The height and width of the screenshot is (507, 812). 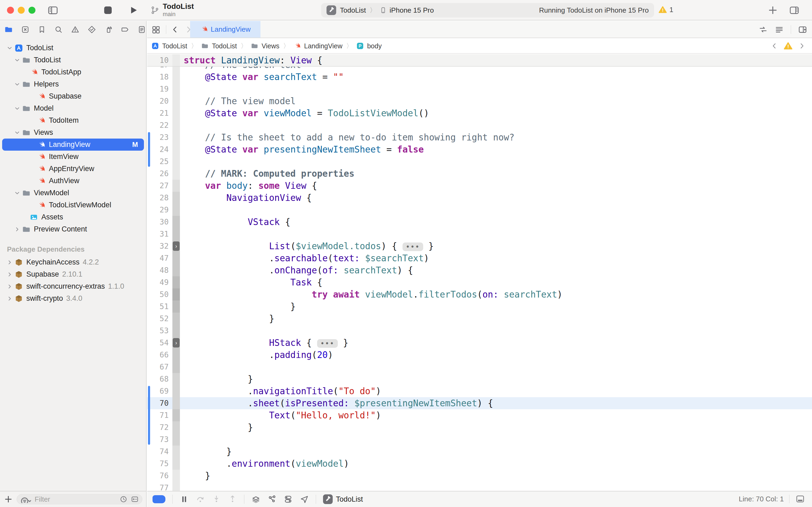 I want to click on line-number: 20, so click(x=160, y=101).